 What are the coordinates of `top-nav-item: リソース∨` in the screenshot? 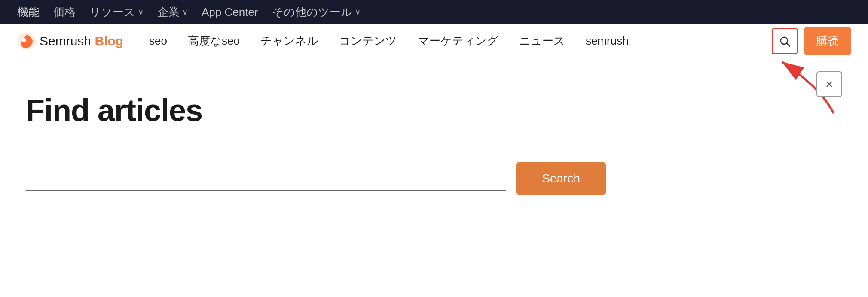 It's located at (116, 12).